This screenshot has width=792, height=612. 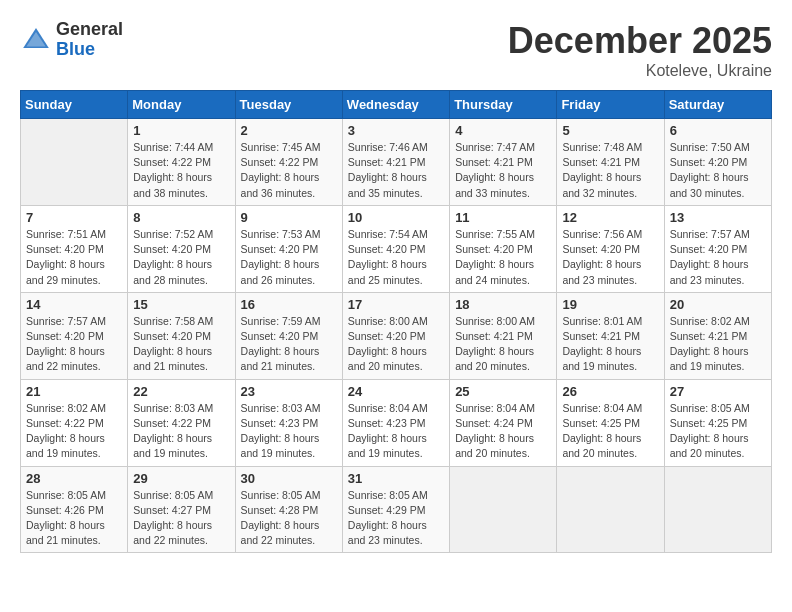 What do you see at coordinates (181, 304) in the screenshot?
I see `day-number: 15` at bounding box center [181, 304].